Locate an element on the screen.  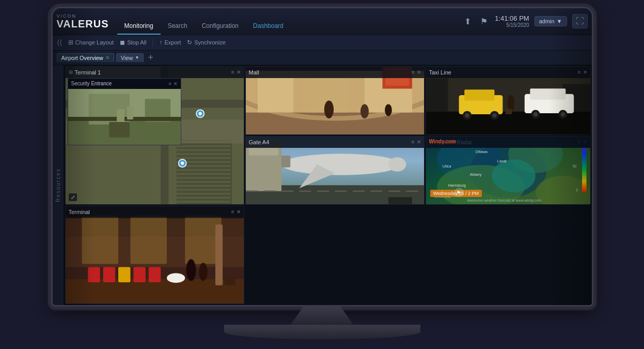
toolbar: ⟨⟨ ⊞ Change Layout ◼ Stop All ↑ Export ↻… is located at coordinates (322, 43).